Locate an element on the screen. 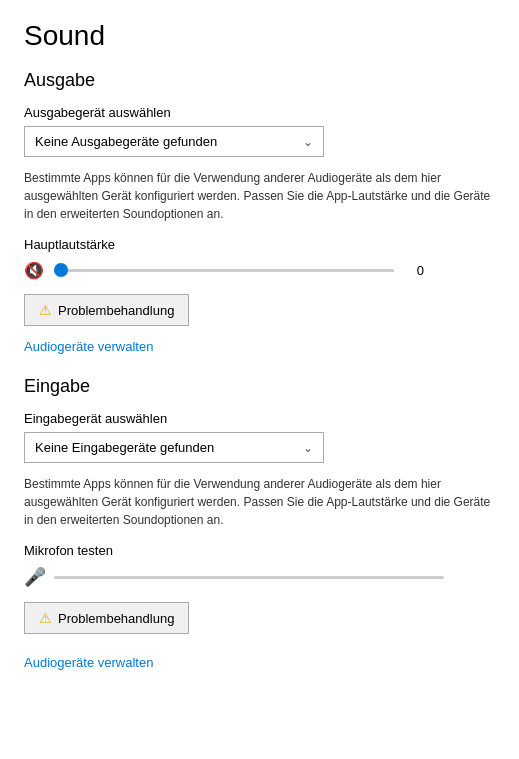 This screenshot has height=759, width=519. output-device-value: Keine Ausgabegeräte gefunden is located at coordinates (126, 142).